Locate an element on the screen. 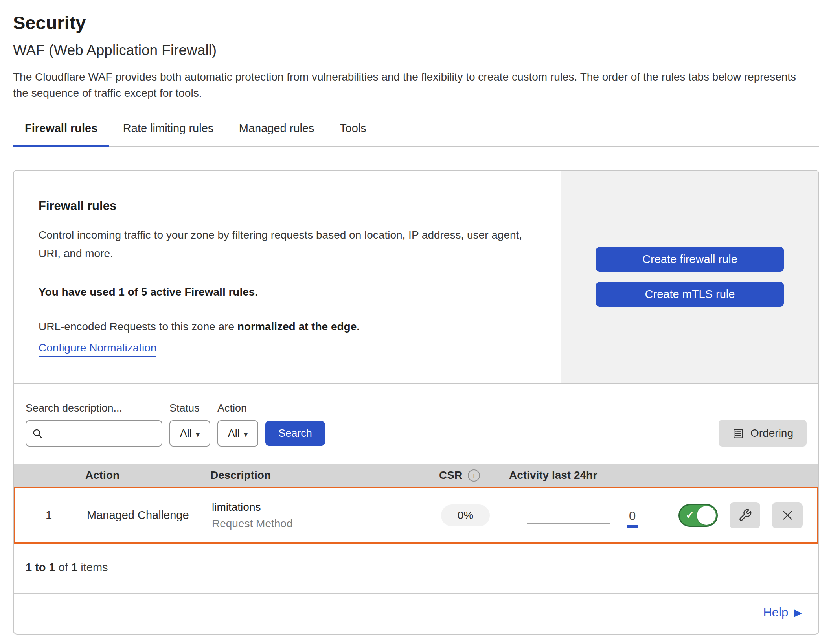 The image size is (831, 644). card-heading: Firewall rules is located at coordinates (287, 206).